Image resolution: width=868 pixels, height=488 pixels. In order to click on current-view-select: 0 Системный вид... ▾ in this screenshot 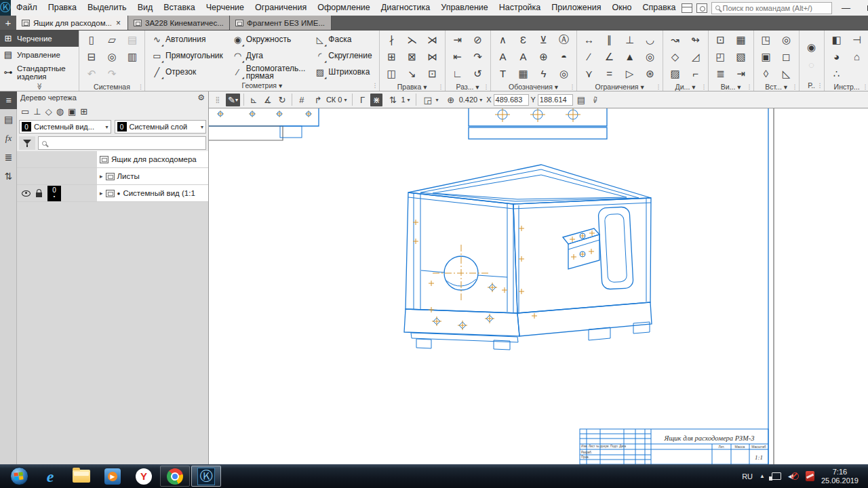, I will do `click(65, 127)`.